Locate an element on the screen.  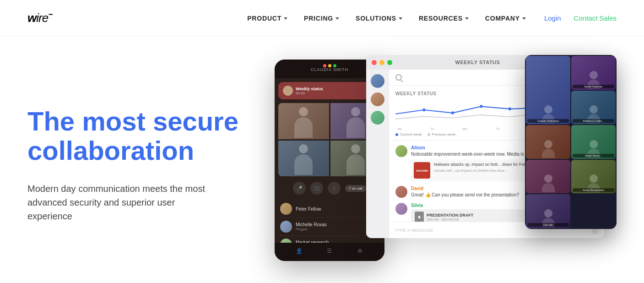
news-thumbnail: recode is located at coordinates (422, 170).